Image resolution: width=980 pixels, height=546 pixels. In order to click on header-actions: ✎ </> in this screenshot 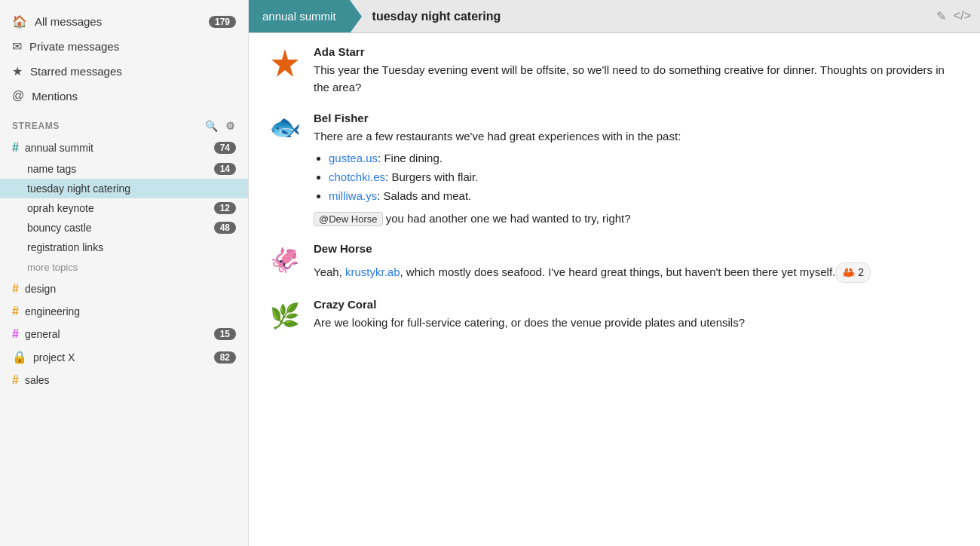, I will do `click(954, 17)`.